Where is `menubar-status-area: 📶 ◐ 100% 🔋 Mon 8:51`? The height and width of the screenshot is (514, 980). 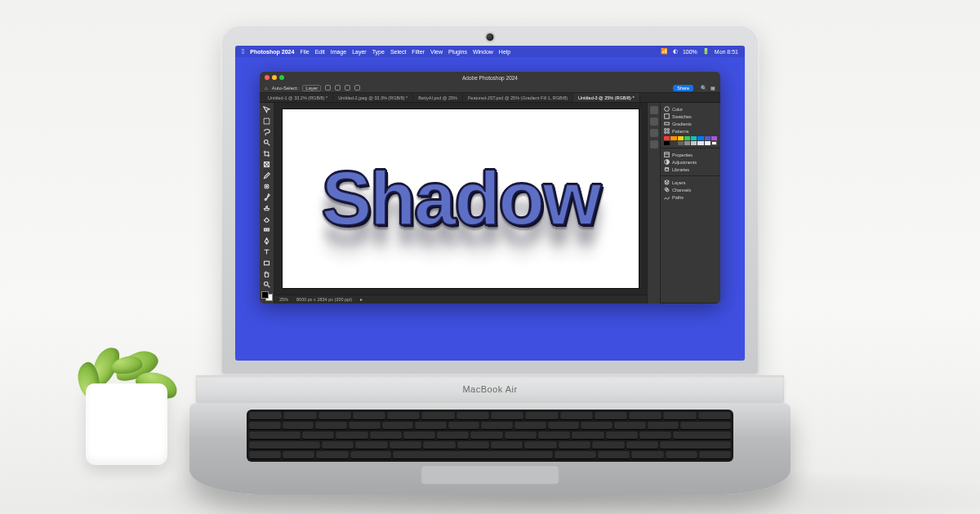
menubar-status-area: 📶 ◐ 100% 🔋 Mon 8:51 is located at coordinates (699, 51).